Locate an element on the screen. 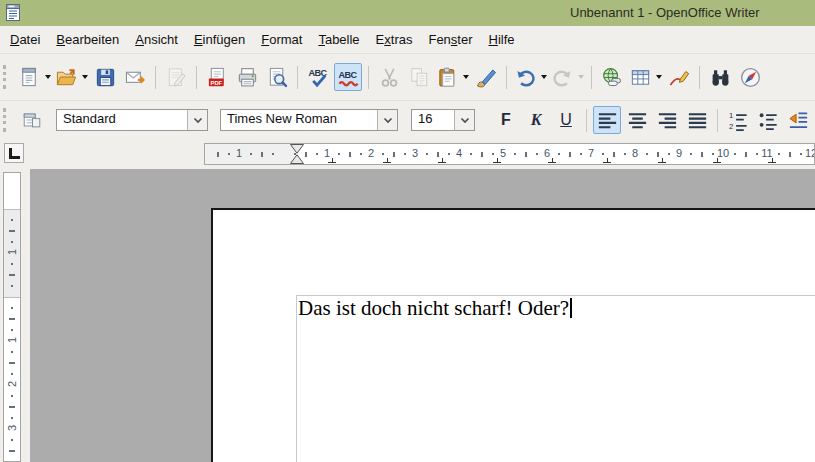 Image resolution: width=815 pixels, height=462 pixels. underline-button: U is located at coordinates (566, 120).